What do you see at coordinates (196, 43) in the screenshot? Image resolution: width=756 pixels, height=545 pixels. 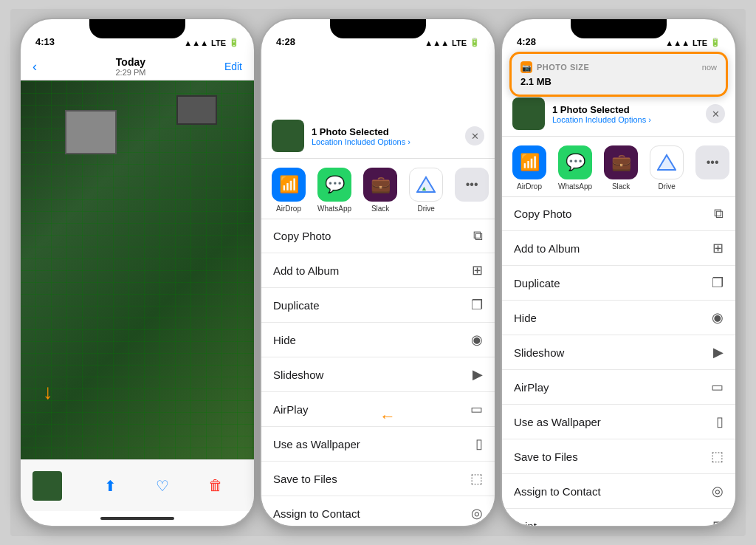 I see `signal-icon: ▲▲▲` at bounding box center [196, 43].